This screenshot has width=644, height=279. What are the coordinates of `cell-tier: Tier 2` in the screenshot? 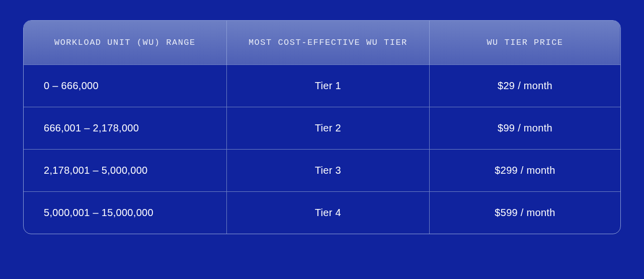 It's located at (328, 128).